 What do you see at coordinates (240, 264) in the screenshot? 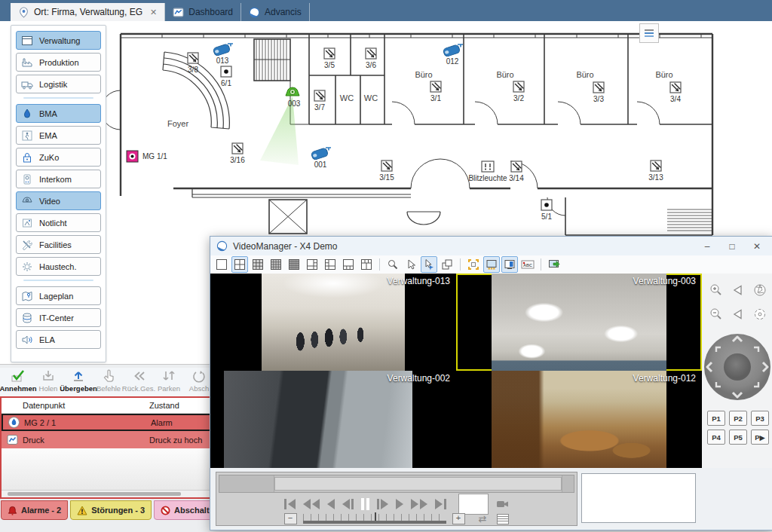
I see `layout-2x2-button` at bounding box center [240, 264].